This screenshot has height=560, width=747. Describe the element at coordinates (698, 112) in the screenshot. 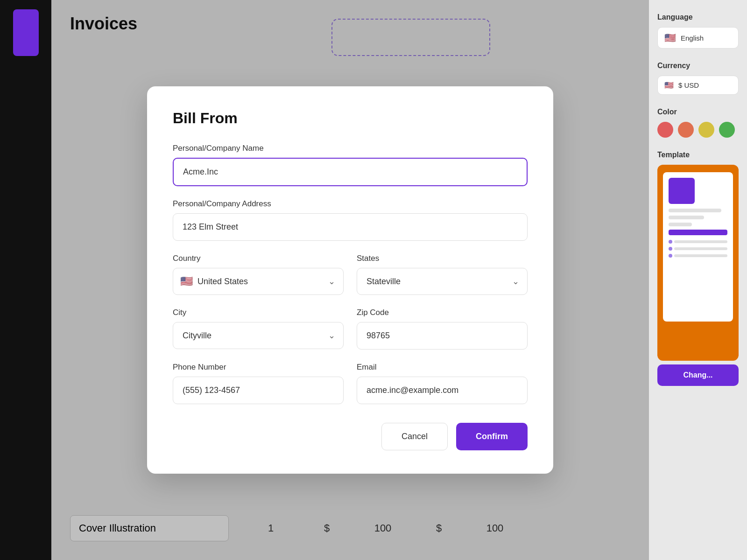

I see `color-title: Color` at that location.